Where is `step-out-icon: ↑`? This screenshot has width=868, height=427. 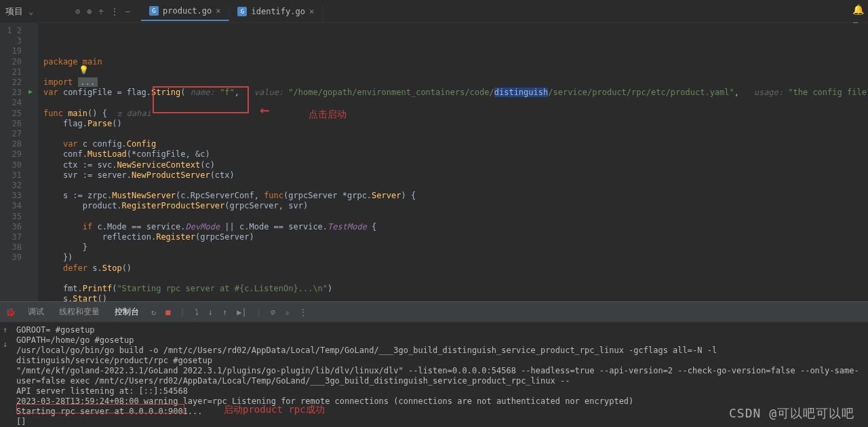
step-out-icon: ↑ is located at coordinates (225, 312).